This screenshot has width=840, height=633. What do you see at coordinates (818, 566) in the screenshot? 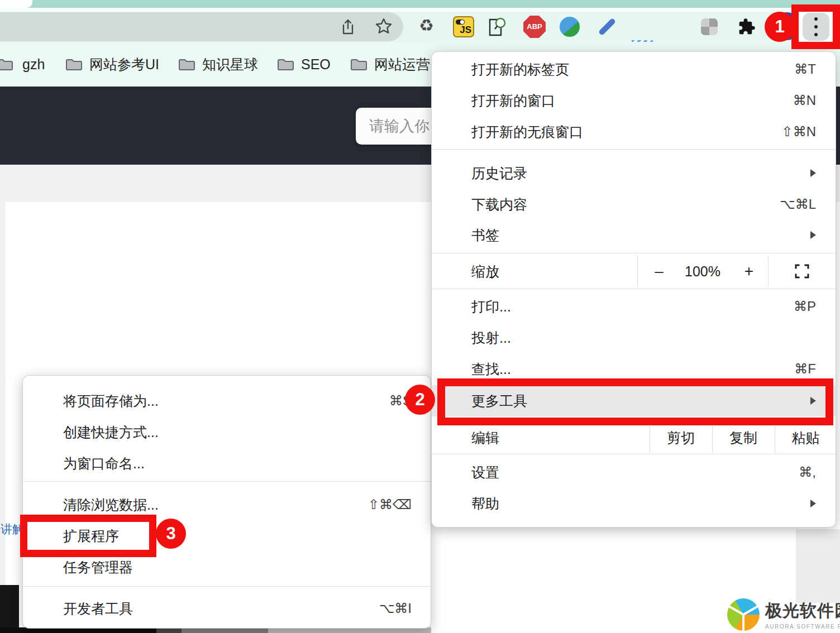
I see `page-right-gray-block` at bounding box center [818, 566].